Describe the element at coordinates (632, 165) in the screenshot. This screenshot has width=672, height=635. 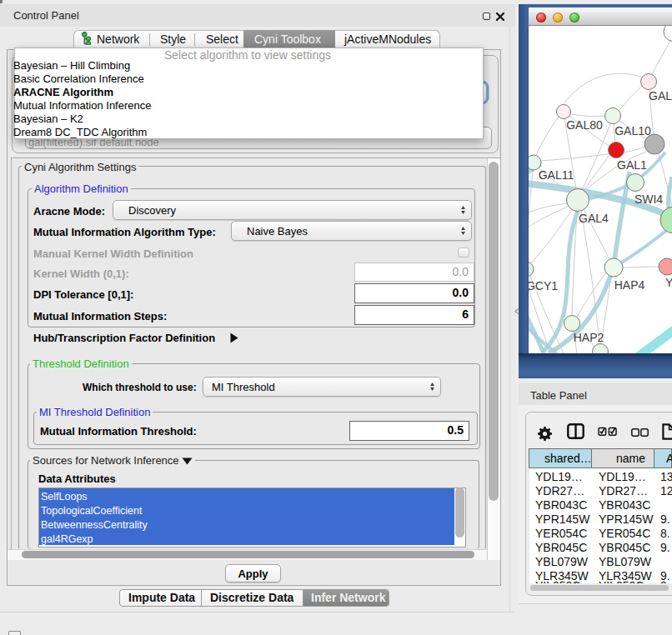
I see `svg-text: GAL1` at that location.